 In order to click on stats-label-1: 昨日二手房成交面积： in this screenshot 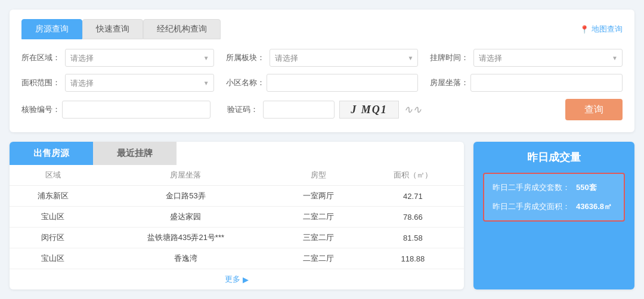, I will do `click(531, 207)`.